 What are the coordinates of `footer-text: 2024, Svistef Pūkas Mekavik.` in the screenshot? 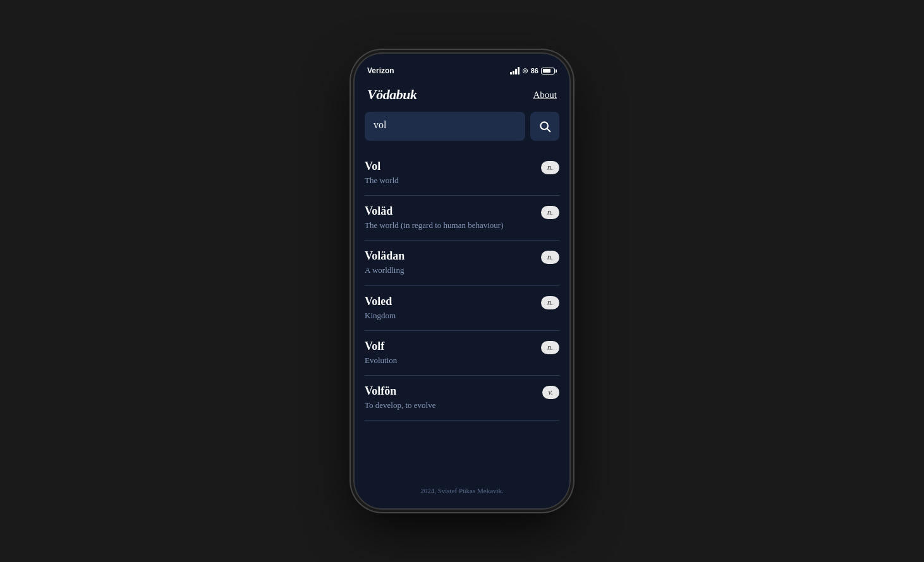 It's located at (462, 491).